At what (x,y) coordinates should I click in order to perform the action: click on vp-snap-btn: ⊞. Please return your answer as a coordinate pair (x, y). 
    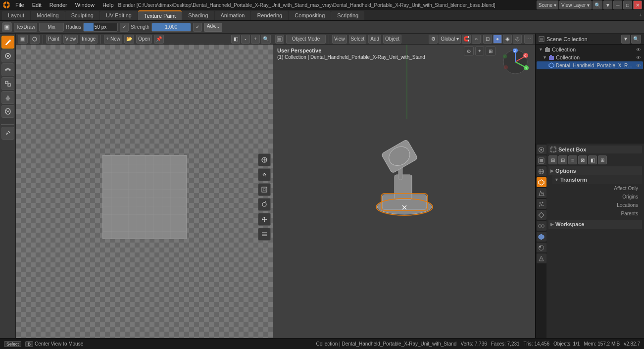
    Looking at the image, I should click on (491, 51).